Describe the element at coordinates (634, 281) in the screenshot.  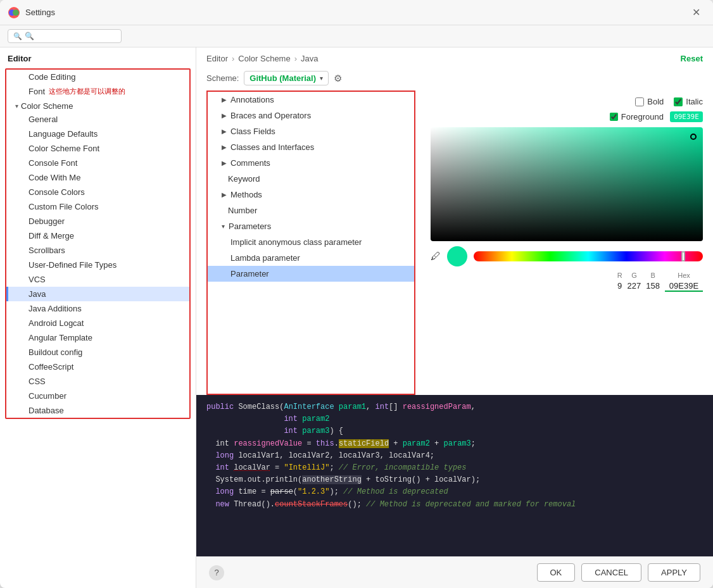
I see `g-field: G 227` at that location.